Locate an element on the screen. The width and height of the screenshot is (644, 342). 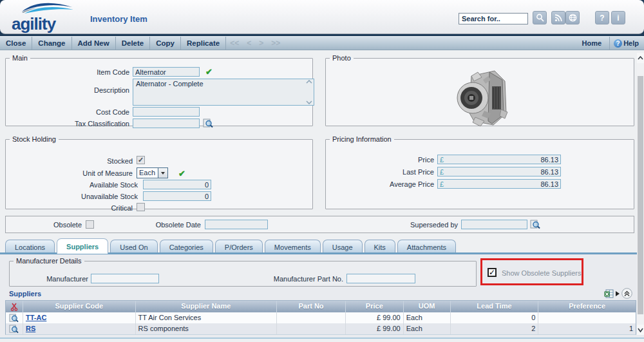
col-uom: UOM is located at coordinates (428, 307).